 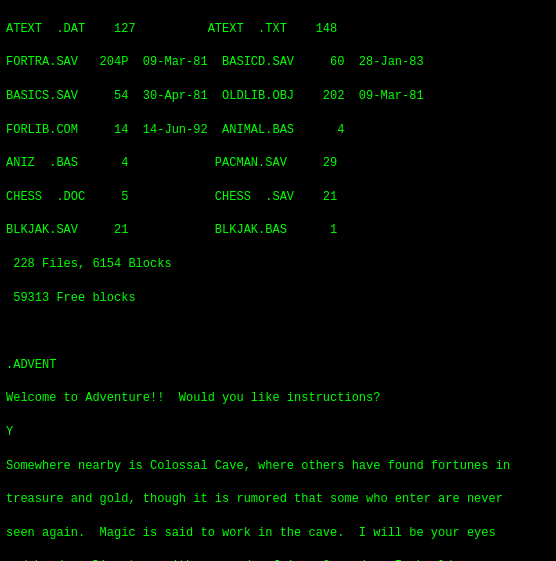 I want to click on advent-text-2: treasure and gold, though it is rumored …, so click(x=278, y=500).